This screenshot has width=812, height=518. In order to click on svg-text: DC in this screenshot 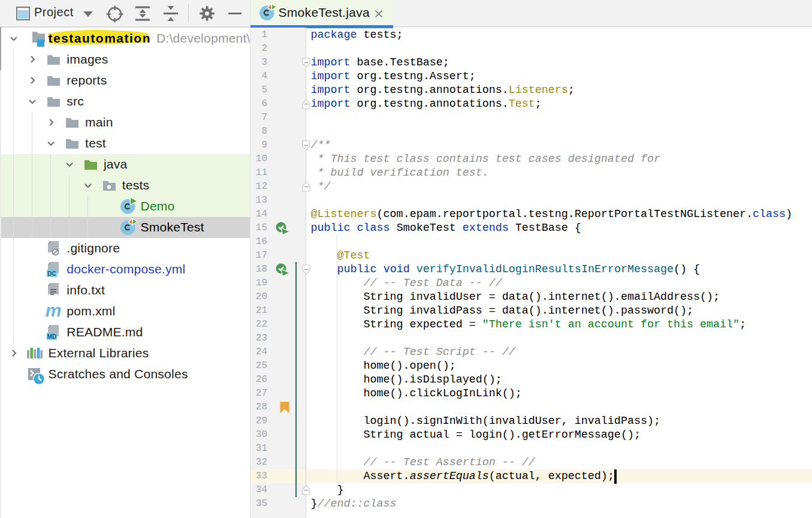, I will do `click(52, 273)`.